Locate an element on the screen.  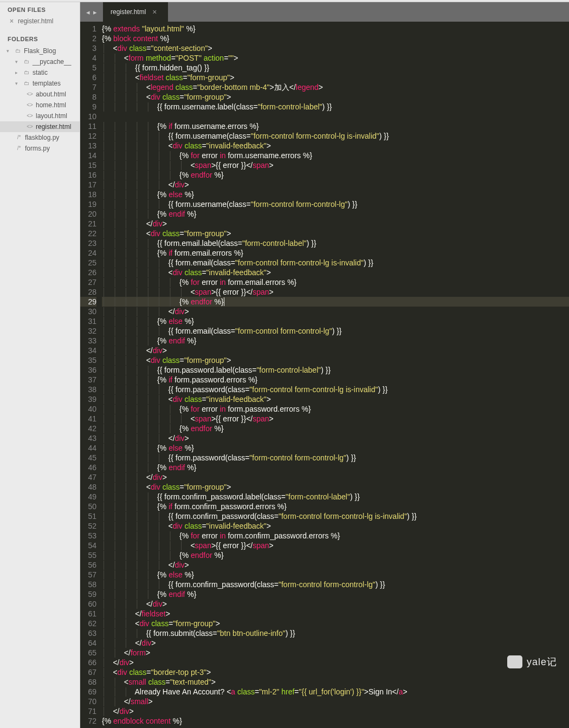
chevron-right-icon: ▸ is located at coordinates (18, 73).